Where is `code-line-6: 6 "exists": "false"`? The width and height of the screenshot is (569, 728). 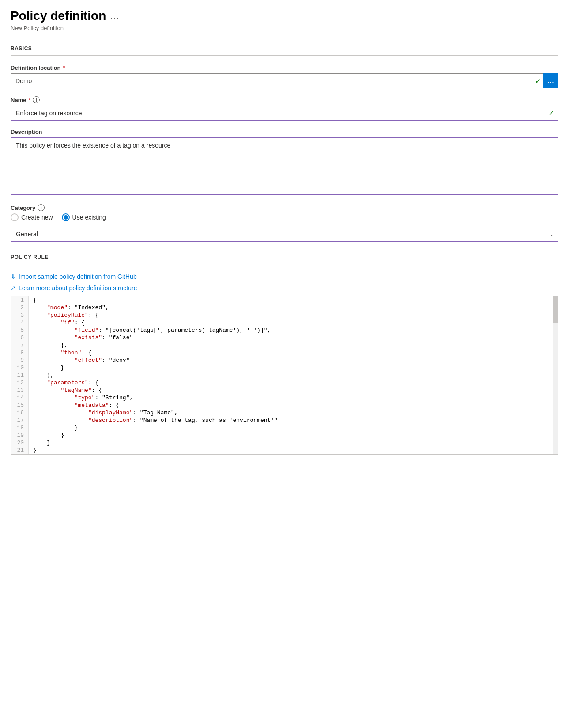 code-line-6: 6 "exists": "false" is located at coordinates (284, 337).